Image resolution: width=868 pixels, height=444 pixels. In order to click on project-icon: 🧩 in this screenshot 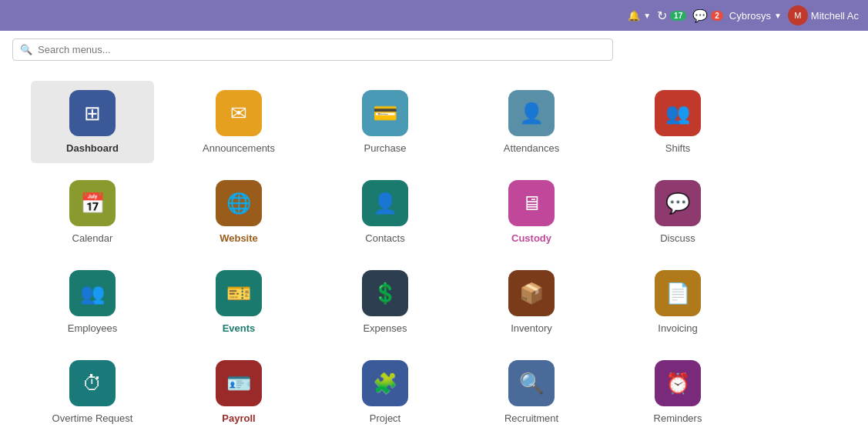, I will do `click(385, 383)`.